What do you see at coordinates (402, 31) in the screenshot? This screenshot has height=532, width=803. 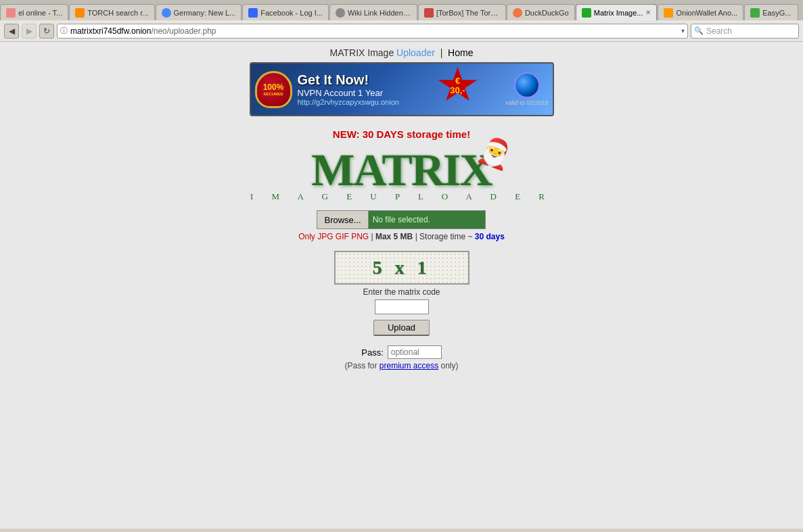 I see `browser-toolbar: ◀ ▶ ↻ ⓘ matrixtxri745dfw.onion/neo/uploa…` at bounding box center [402, 31].